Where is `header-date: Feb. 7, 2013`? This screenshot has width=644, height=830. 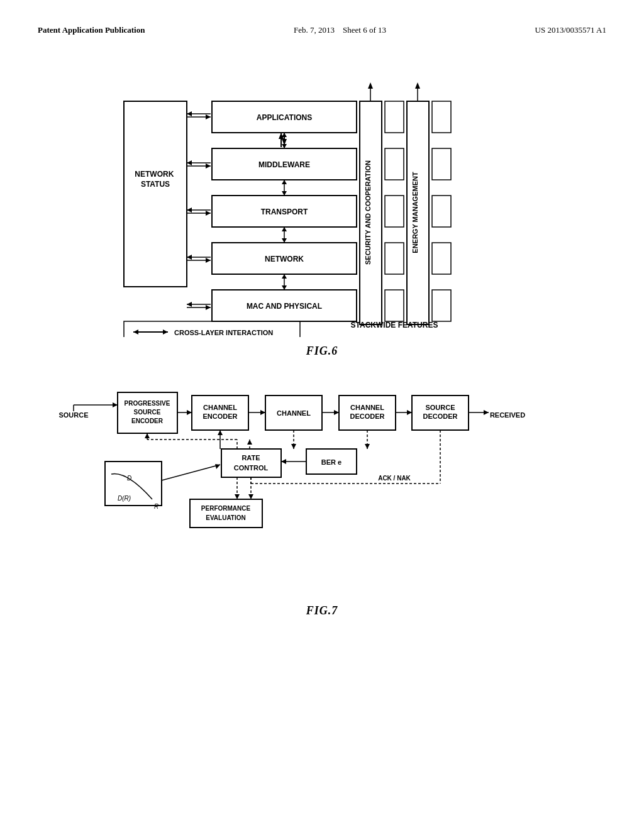
header-date: Feb. 7, 2013 is located at coordinates (314, 30).